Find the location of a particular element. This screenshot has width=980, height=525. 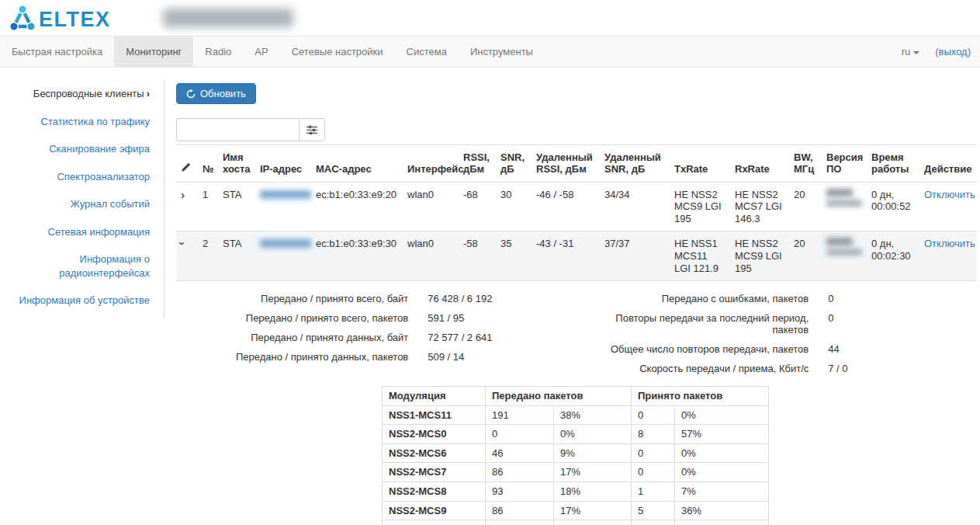

cell-remote-rssi: -46 / -58 is located at coordinates (566, 207).